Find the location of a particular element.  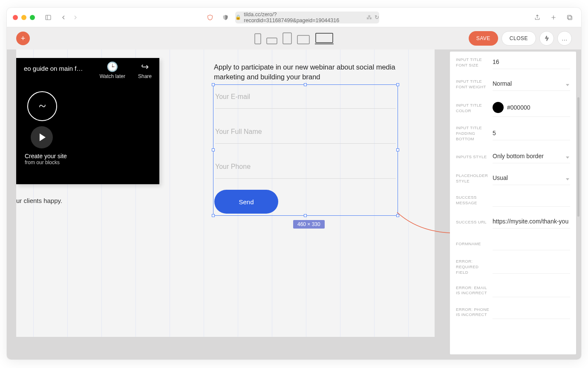

traffic-lights is located at coordinates (24, 17).